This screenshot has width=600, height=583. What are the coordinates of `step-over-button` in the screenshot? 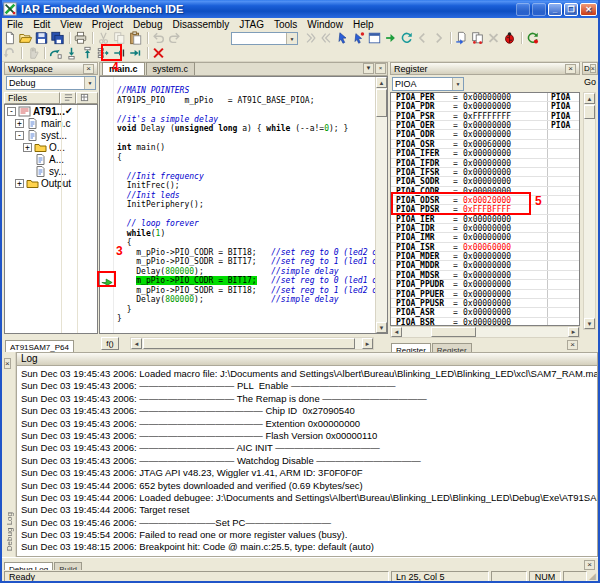 It's located at (56, 54).